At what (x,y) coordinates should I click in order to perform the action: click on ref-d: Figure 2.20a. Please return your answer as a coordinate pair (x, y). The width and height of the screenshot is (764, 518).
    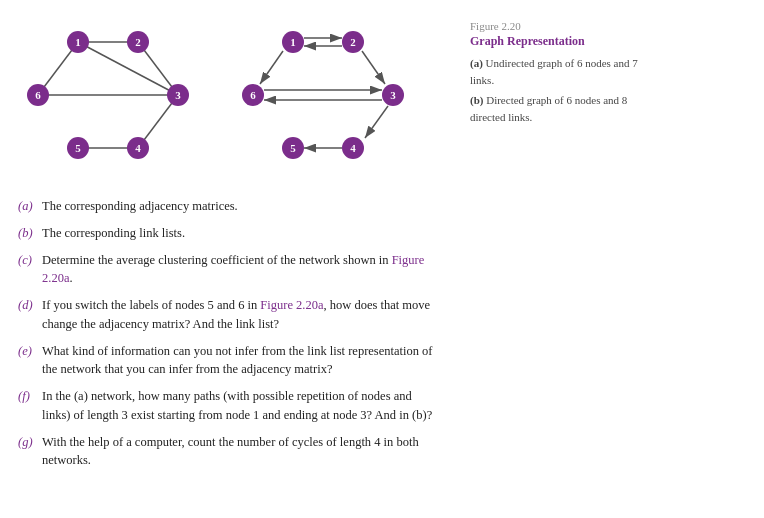
    Looking at the image, I should click on (292, 305).